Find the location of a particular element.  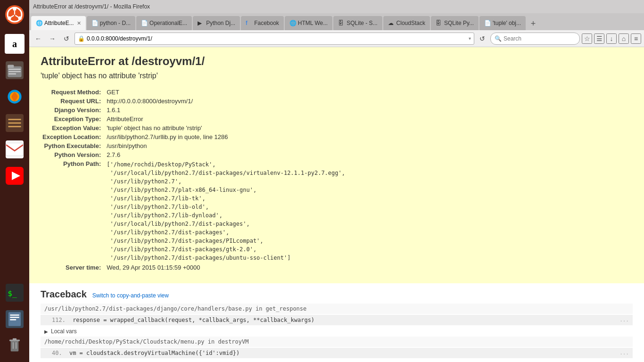

exception-value-label: Exception Value: is located at coordinates (73, 128).